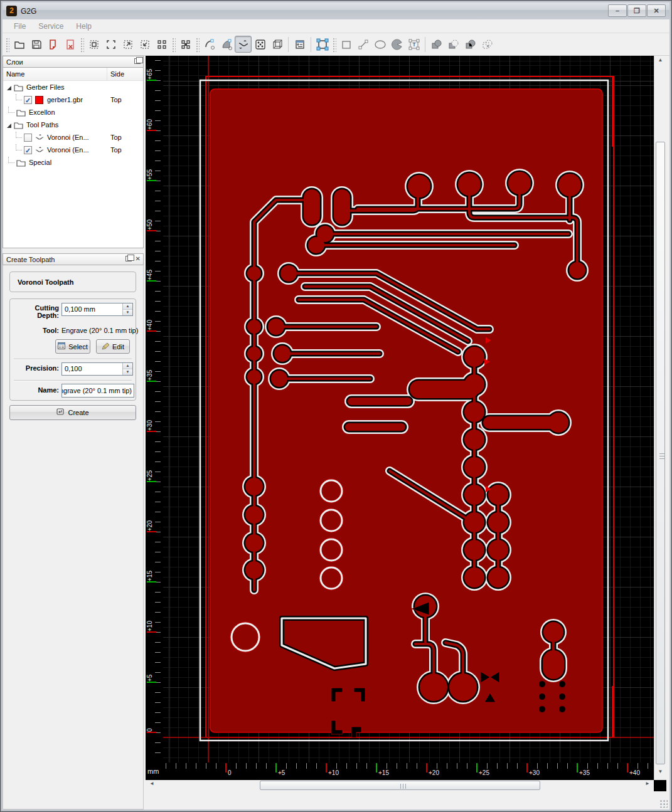  What do you see at coordinates (260, 44) in the screenshot?
I see `spray-dots-tool-button` at bounding box center [260, 44].